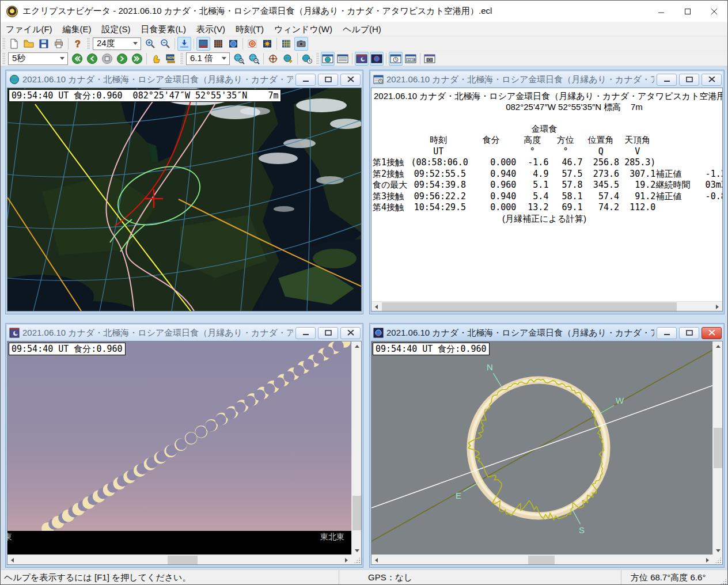 The image size is (728, 585). I want to click on limb-window-titlebar: 2021.06.10 カナダ・北極海・ロシア金環日食（月縁あり・カナダ・アタワピ…, so click(547, 333).